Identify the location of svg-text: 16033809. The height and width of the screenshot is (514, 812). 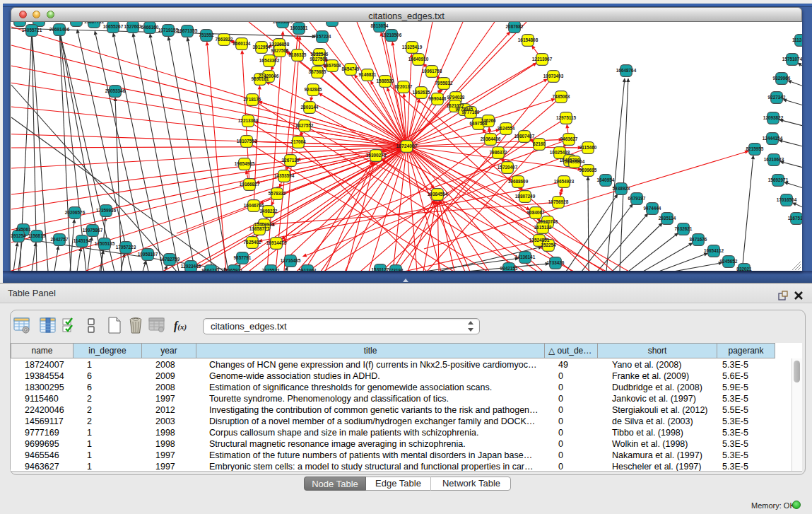
(283, 23).